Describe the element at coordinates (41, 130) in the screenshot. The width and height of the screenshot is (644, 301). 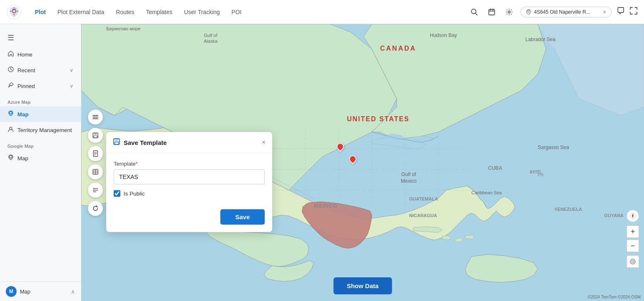
I see `sidebar-item-territory-mgmt: Territory Management` at that location.